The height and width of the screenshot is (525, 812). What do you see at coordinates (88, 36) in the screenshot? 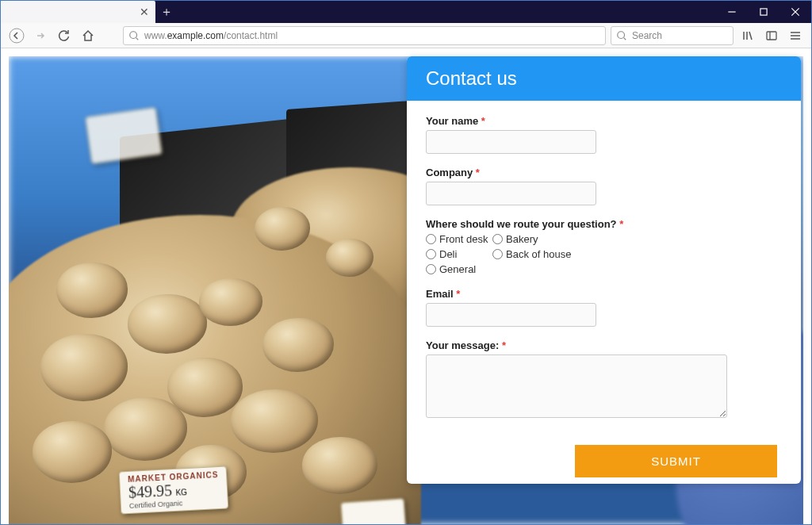
I see `home-icon` at bounding box center [88, 36].